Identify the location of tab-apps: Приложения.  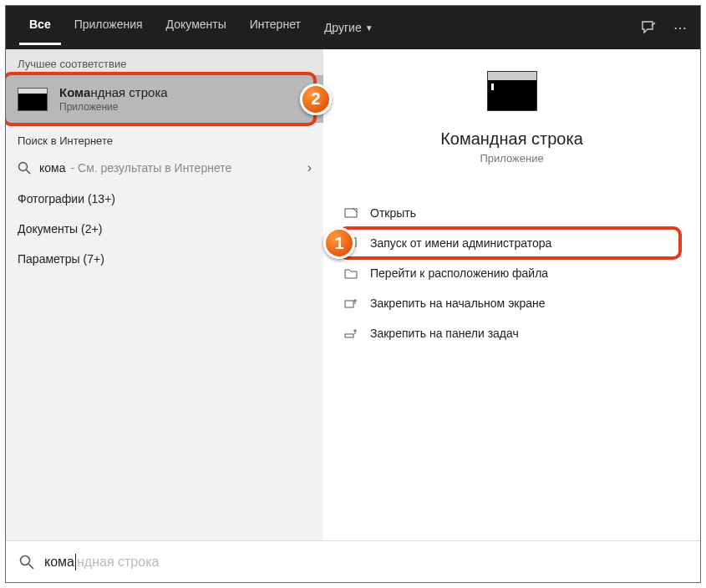
(109, 28).